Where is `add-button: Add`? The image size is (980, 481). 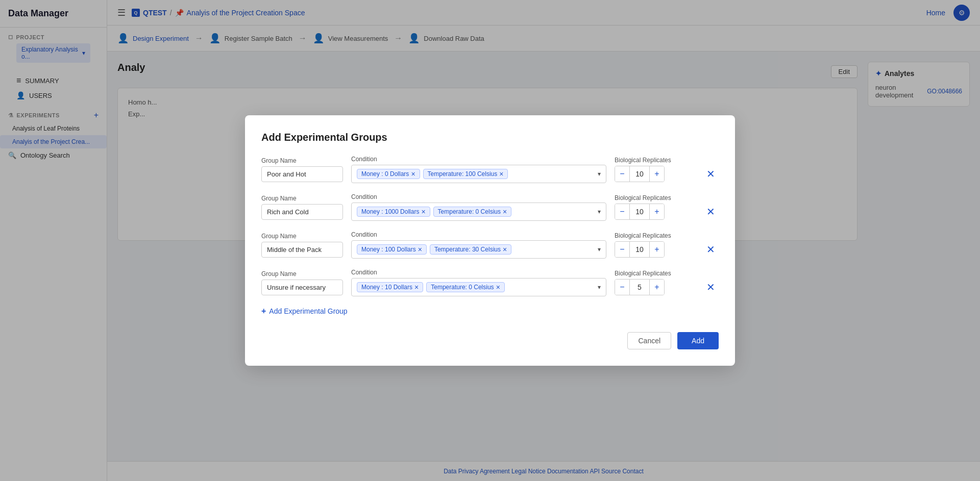 add-button: Add is located at coordinates (698, 341).